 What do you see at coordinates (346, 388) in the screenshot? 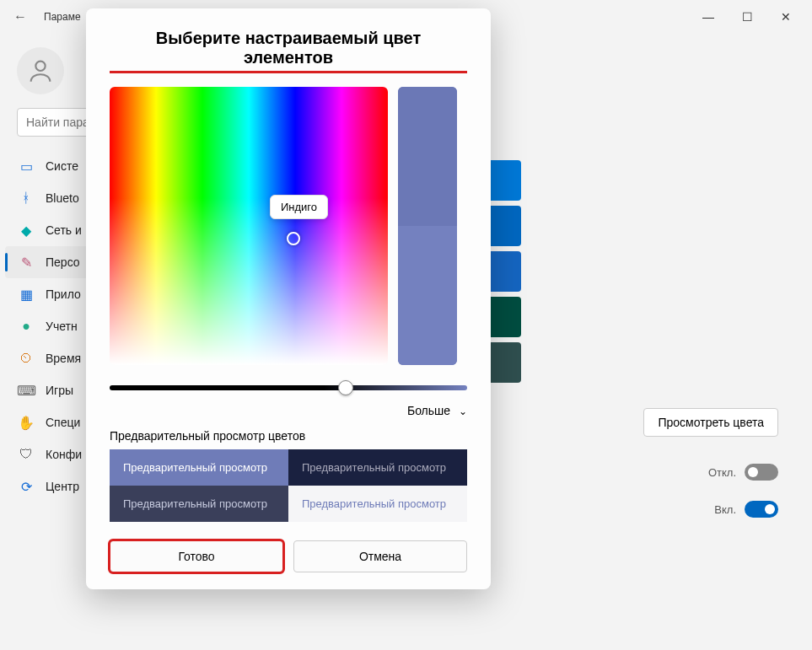
I see `slider-thumb` at bounding box center [346, 388].